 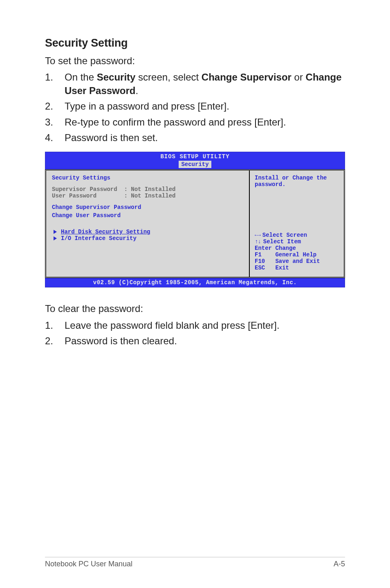 I want to click on bios-tab-security: Security, so click(x=195, y=164).